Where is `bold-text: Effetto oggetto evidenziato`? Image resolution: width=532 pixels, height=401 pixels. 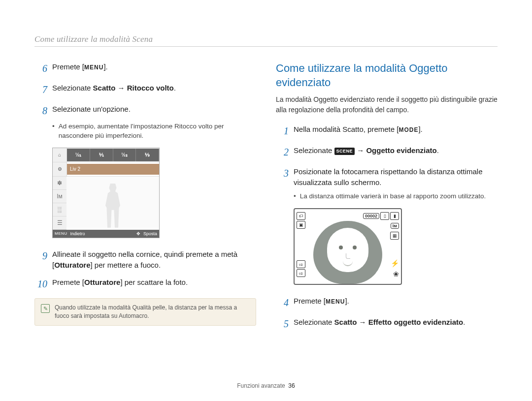 bold-text: Effetto oggetto evidenziato is located at coordinates (416, 322).